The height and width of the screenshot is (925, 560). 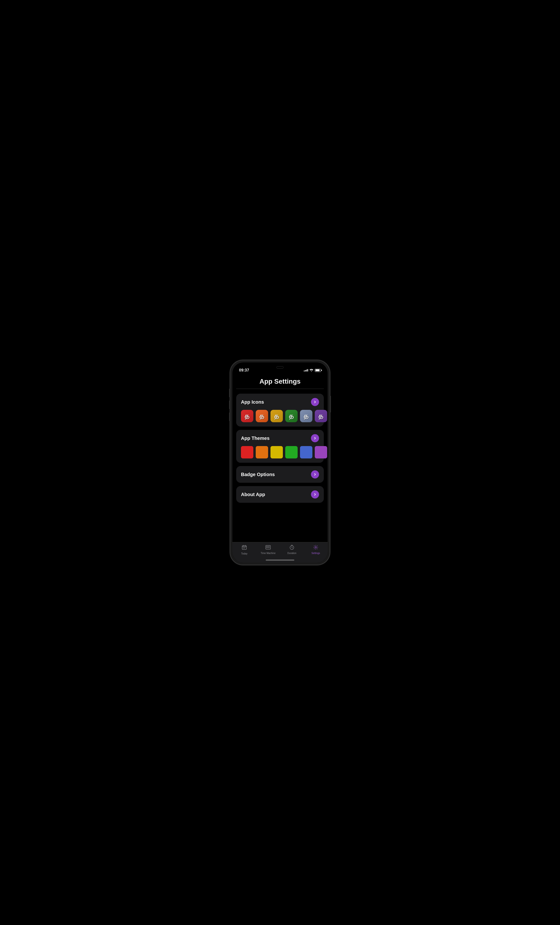 What do you see at coordinates (318, 371) in the screenshot?
I see `battery-icon` at bounding box center [318, 371].